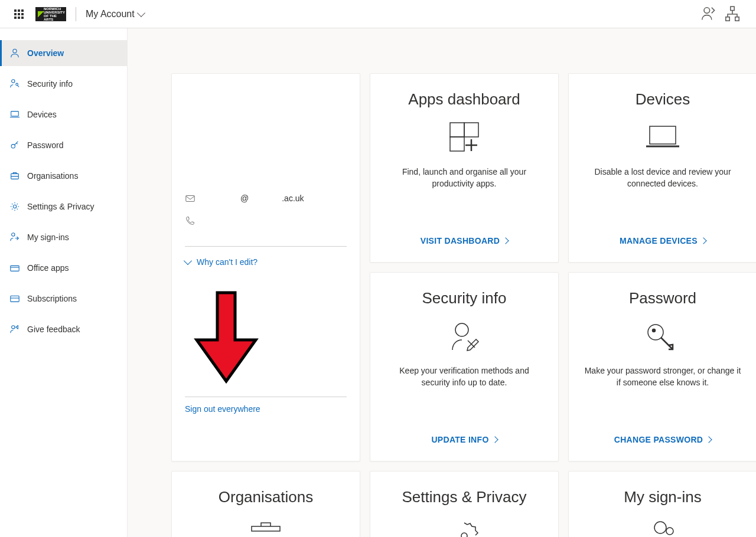 The width and height of the screenshot is (756, 537). What do you see at coordinates (464, 138) in the screenshot?
I see `apps-grid-plus-icon` at bounding box center [464, 138].